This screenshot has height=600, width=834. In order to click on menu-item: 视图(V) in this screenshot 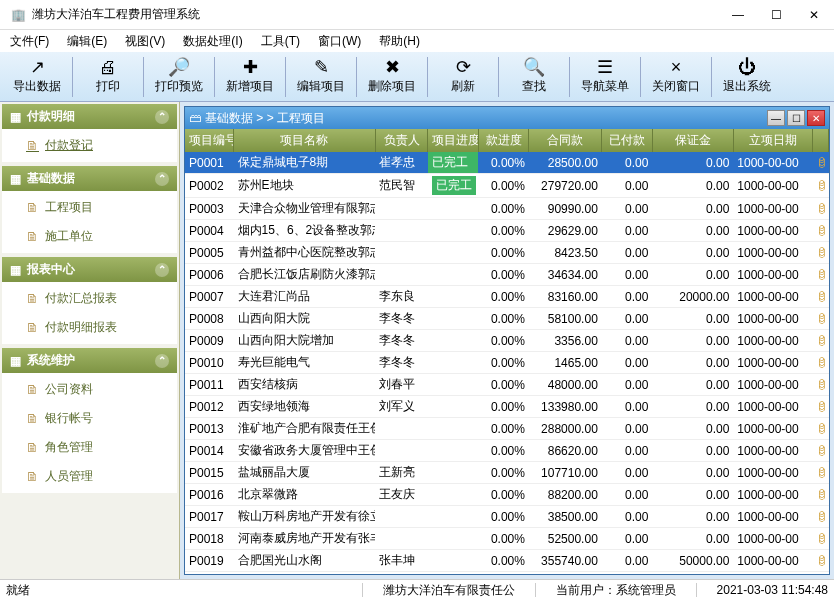, I will do `click(145, 42)`.